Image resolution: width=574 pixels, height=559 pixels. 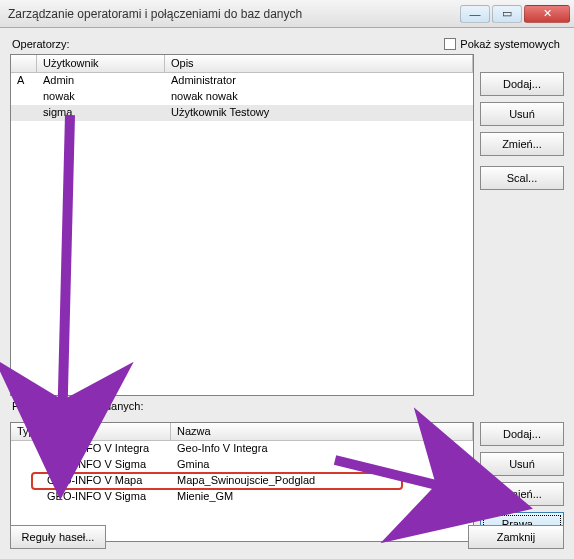 What do you see at coordinates (106, 481) in the screenshot?
I see `cell: GEO-INFO V Mapa` at bounding box center [106, 481].